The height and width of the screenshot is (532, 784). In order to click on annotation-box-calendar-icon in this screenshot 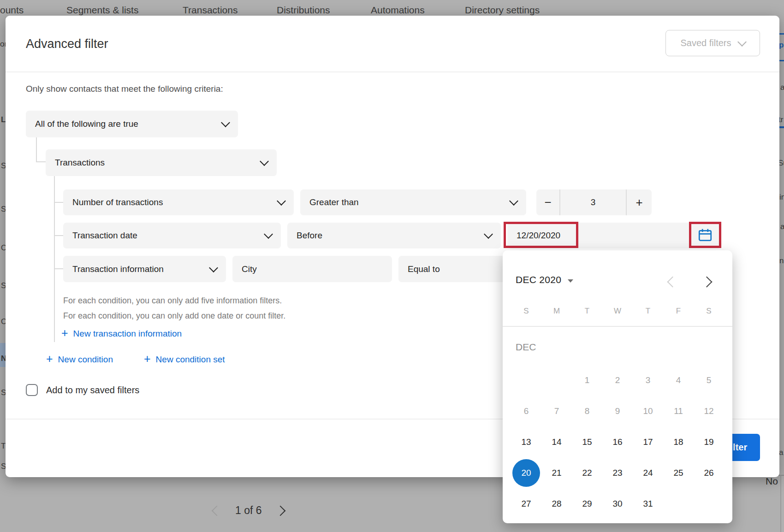, I will do `click(705, 235)`.